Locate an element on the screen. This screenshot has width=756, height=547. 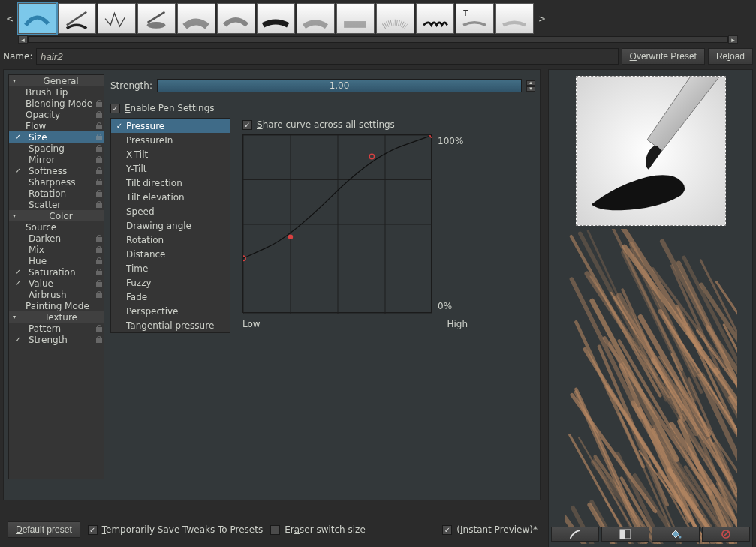
instant-preview-checkbox: ✓ is located at coordinates (447, 530).